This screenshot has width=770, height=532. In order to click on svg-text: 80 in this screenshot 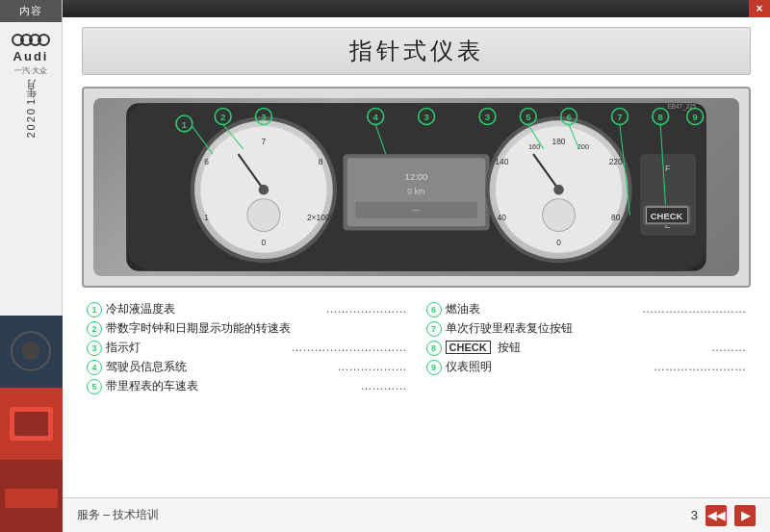, I will do `click(616, 217)`.